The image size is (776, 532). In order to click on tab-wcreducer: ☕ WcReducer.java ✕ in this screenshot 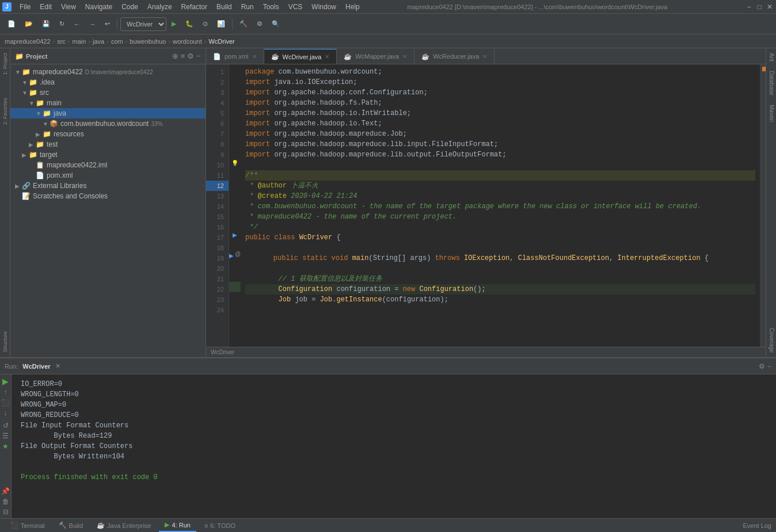, I will do `click(455, 56)`.